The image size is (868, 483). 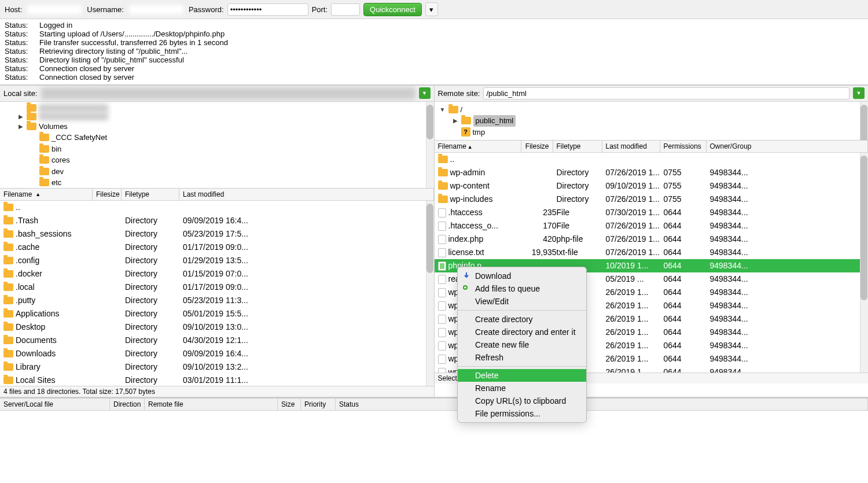 I want to click on tree-item: ? tmp, so click(x=652, y=132).